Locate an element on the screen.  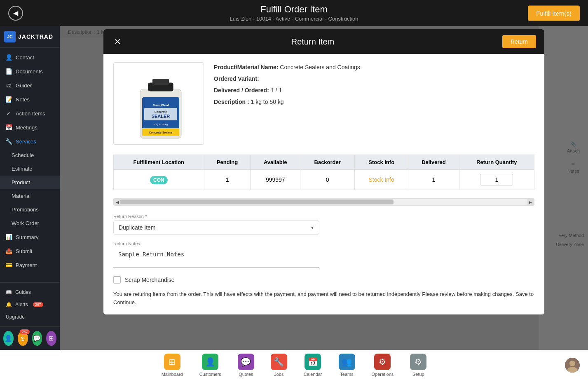
modal-return-button: Return is located at coordinates (519, 42).